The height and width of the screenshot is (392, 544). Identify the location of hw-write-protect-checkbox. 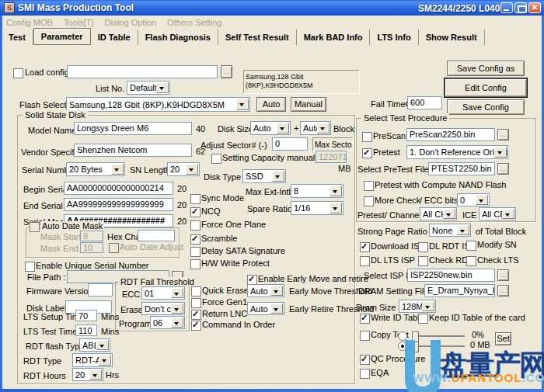
(196, 264).